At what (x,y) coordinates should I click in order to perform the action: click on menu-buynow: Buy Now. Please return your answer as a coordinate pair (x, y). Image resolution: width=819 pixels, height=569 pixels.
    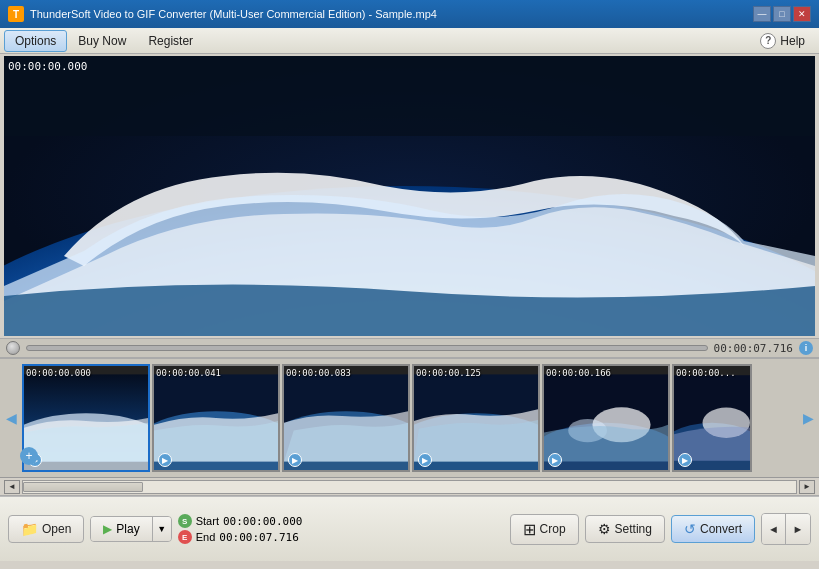
    Looking at the image, I should click on (102, 41).